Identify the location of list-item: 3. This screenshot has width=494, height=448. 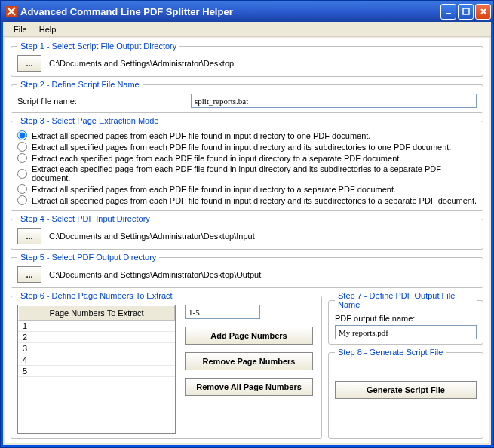
(97, 348).